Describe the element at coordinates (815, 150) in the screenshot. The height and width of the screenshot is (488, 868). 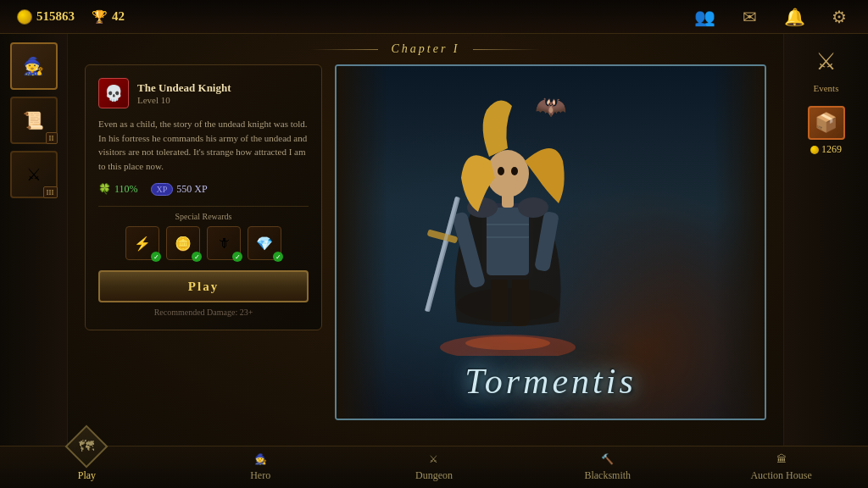
I see `chest-coin-dot` at that location.